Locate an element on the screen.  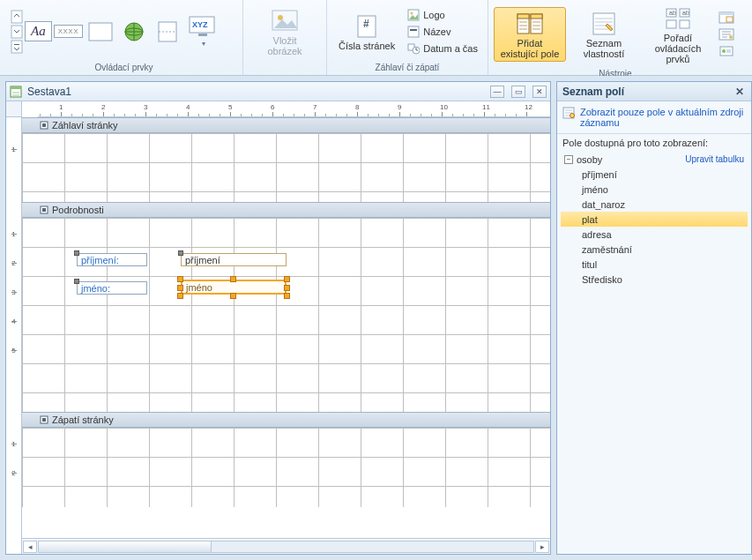
add-existing-fields-button: Přidat existující pole is located at coordinates (530, 34).